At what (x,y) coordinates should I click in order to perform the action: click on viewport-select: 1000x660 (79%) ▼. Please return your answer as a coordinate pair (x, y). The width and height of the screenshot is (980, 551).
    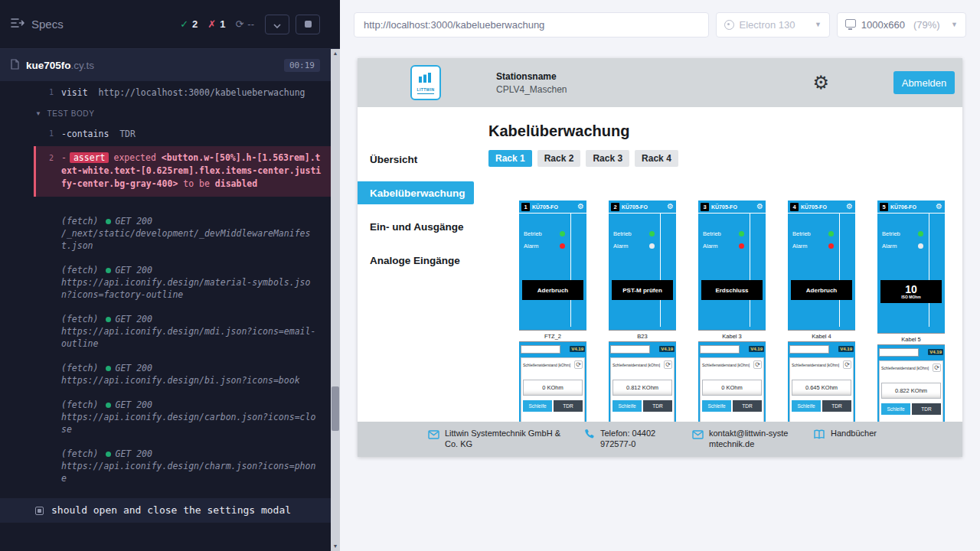
    Looking at the image, I should click on (902, 24).